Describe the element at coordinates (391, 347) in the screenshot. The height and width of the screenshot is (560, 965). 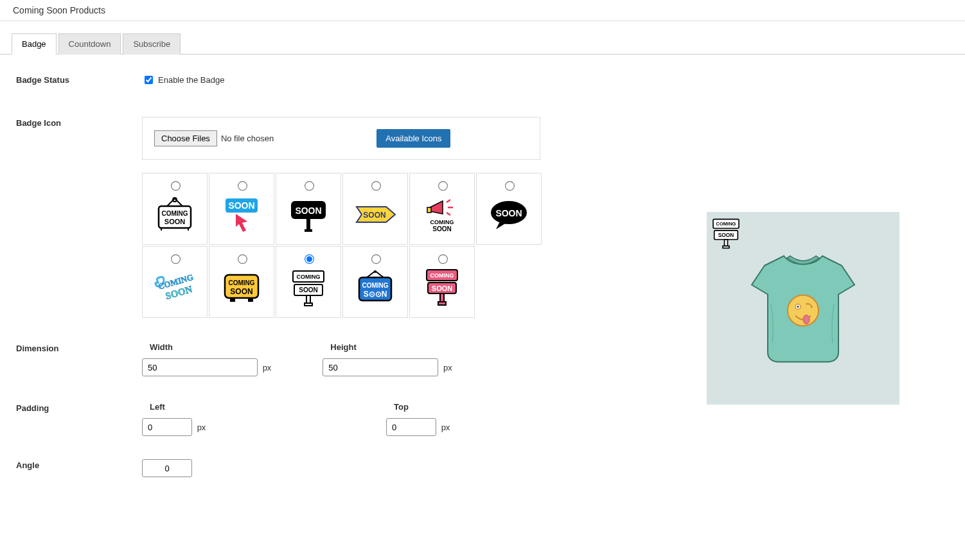
I see `height-label: Height` at that location.